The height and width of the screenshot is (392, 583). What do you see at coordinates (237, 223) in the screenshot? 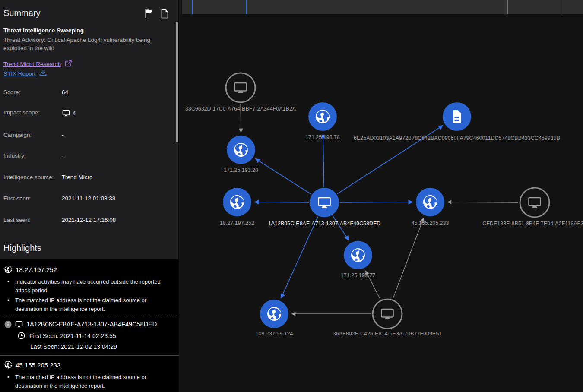
I see `node-label: 18.27.197.252` at bounding box center [237, 223].